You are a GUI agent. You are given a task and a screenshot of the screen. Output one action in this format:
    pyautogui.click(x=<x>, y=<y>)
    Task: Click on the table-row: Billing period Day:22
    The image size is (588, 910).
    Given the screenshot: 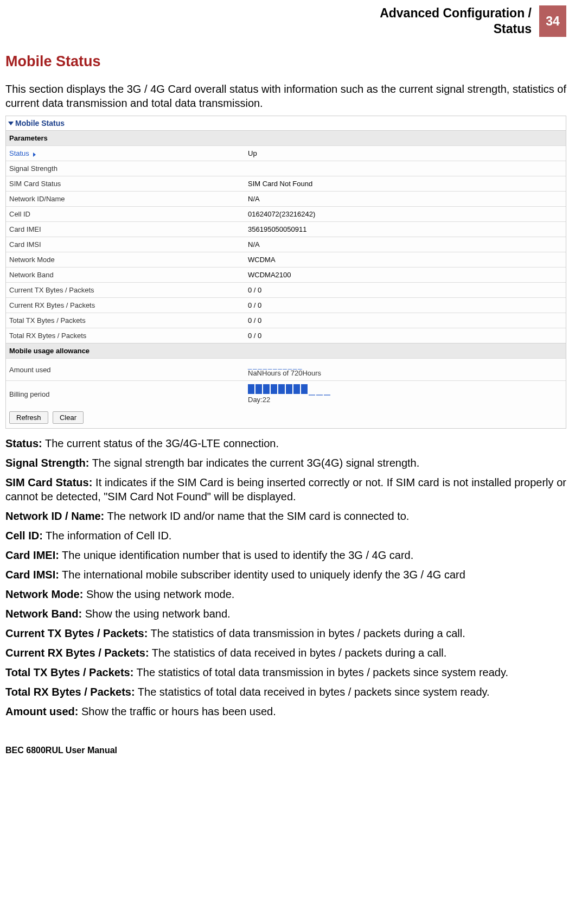 What is the action you would take?
    pyautogui.click(x=286, y=394)
    